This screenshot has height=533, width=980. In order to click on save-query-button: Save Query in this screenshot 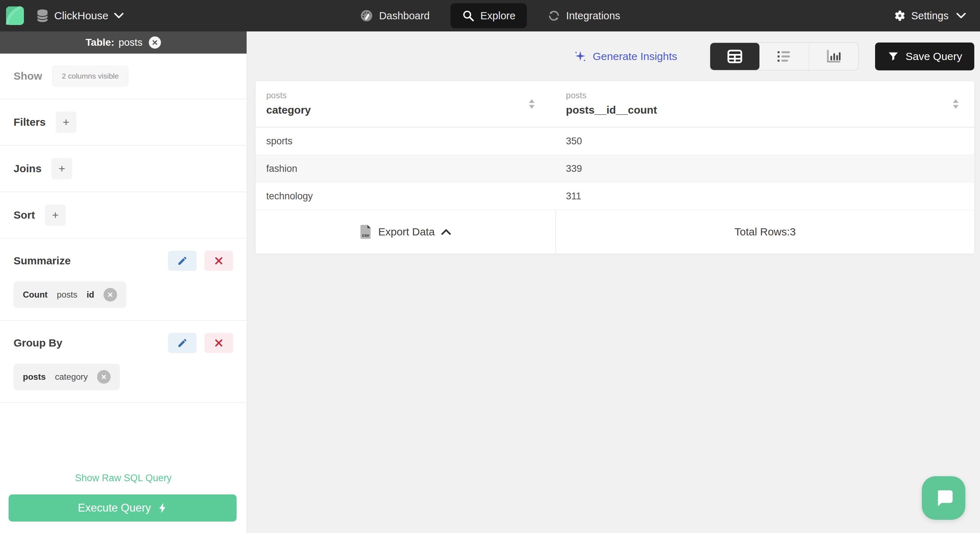, I will do `click(924, 56)`.